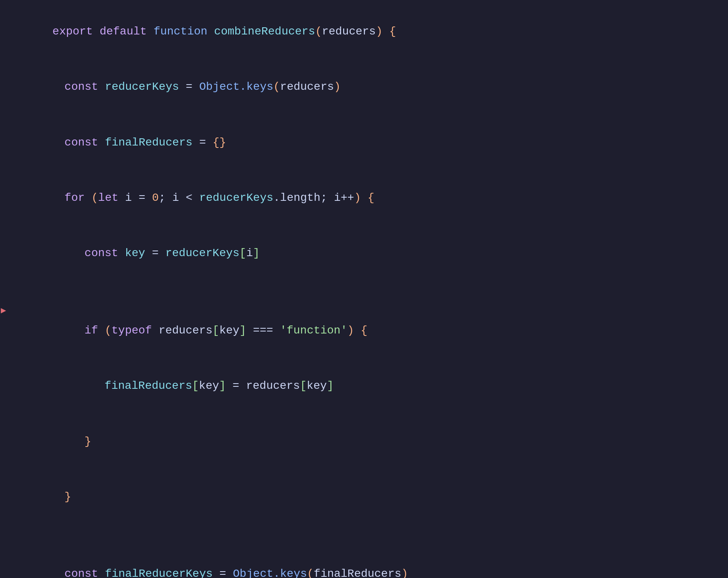  Describe the element at coordinates (364, 497) in the screenshot. I see `code-line-10: }` at that location.